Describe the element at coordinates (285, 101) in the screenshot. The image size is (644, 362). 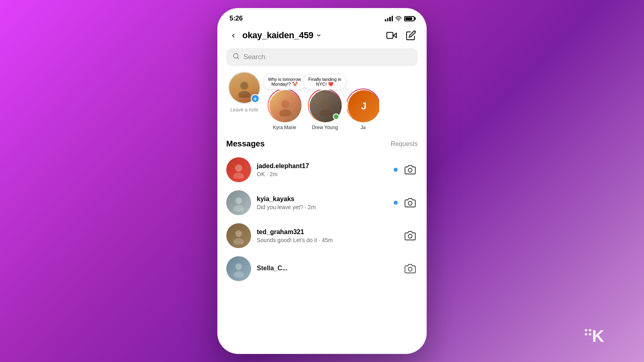
I see `story-item-kyra-marie: Why is tomorrowMonday!? 🤡` at that location.